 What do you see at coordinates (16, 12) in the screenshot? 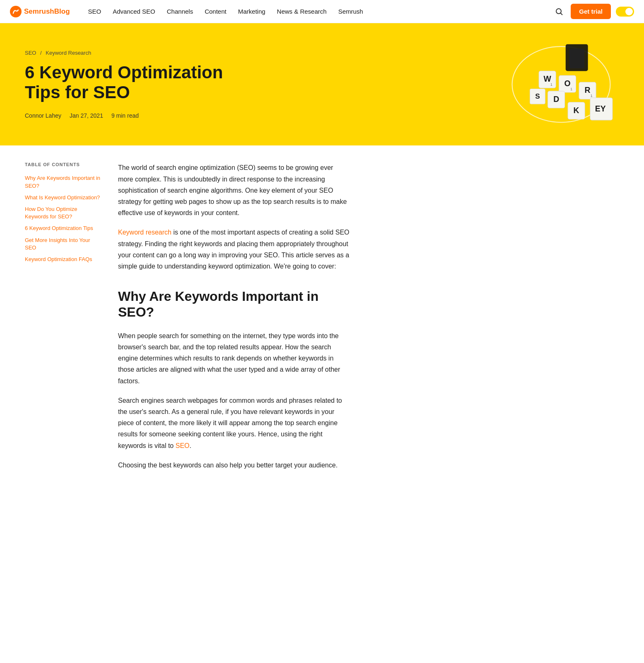
I see `semrush-logo-icon` at bounding box center [16, 12].